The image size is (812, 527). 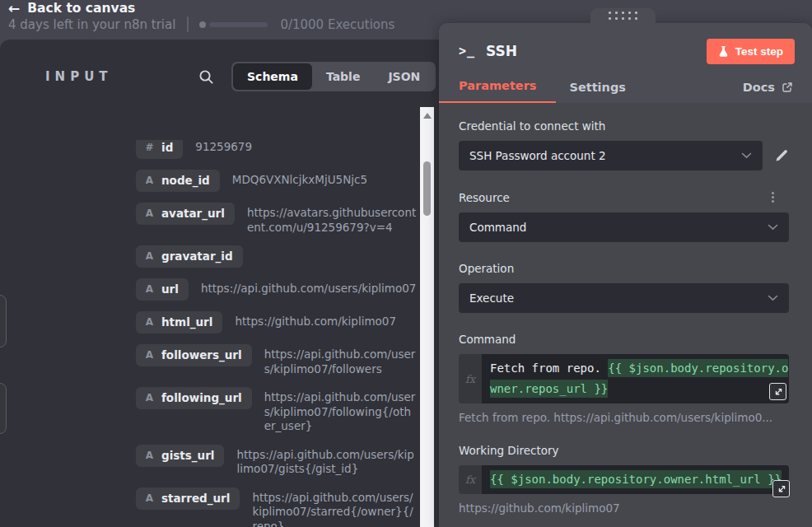 What do you see at coordinates (206, 77) in the screenshot?
I see `search-icon` at bounding box center [206, 77].